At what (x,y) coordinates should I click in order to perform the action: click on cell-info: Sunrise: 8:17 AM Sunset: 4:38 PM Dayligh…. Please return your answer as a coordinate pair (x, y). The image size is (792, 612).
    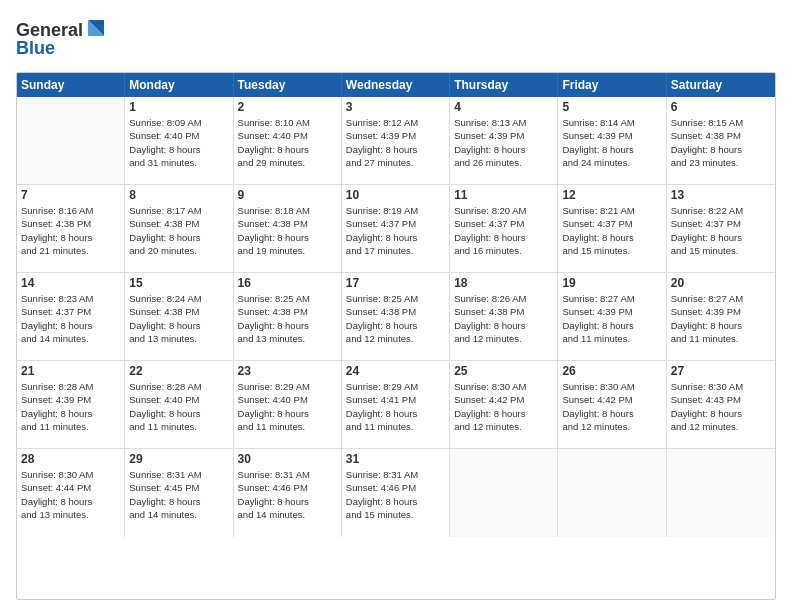
    Looking at the image, I should click on (178, 230).